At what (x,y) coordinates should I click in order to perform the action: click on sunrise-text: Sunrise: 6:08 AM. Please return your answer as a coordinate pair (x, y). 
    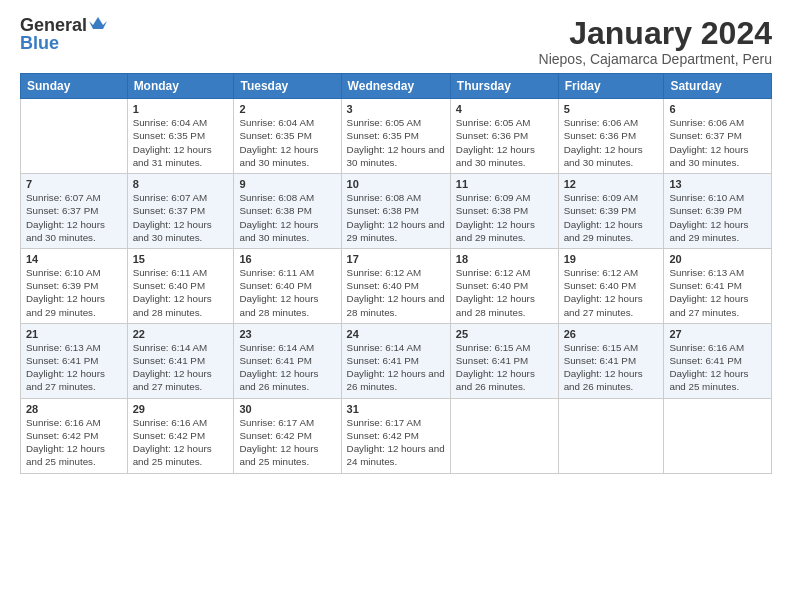
    Looking at the image, I should click on (287, 198).